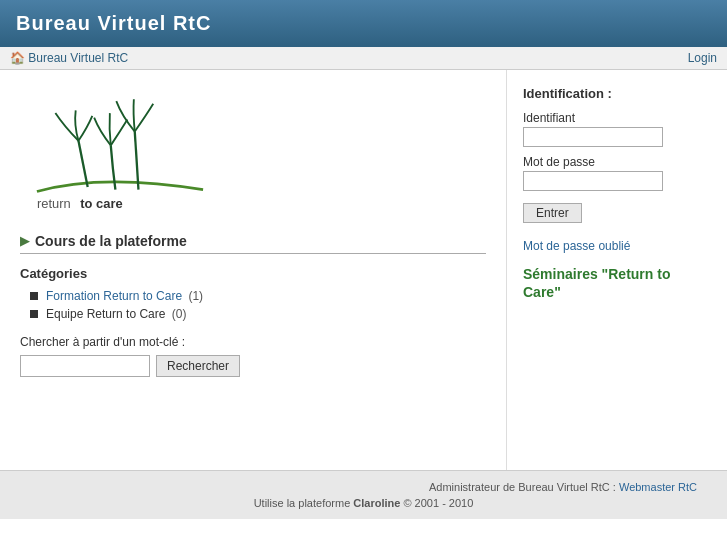 The image size is (727, 545). What do you see at coordinates (85, 366) in the screenshot?
I see `search-input` at bounding box center [85, 366].